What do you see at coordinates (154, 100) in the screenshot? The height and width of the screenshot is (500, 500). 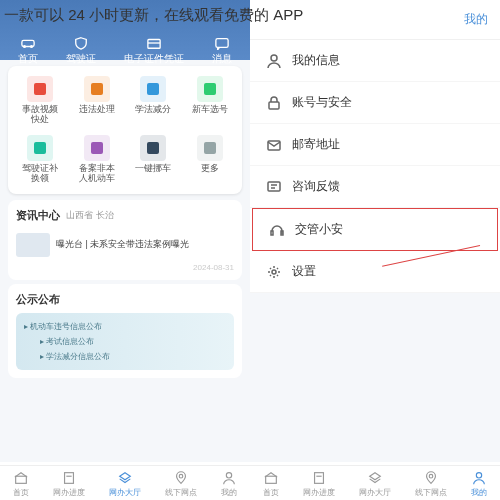 I see `grid-item-2: 学法减分` at bounding box center [154, 100].